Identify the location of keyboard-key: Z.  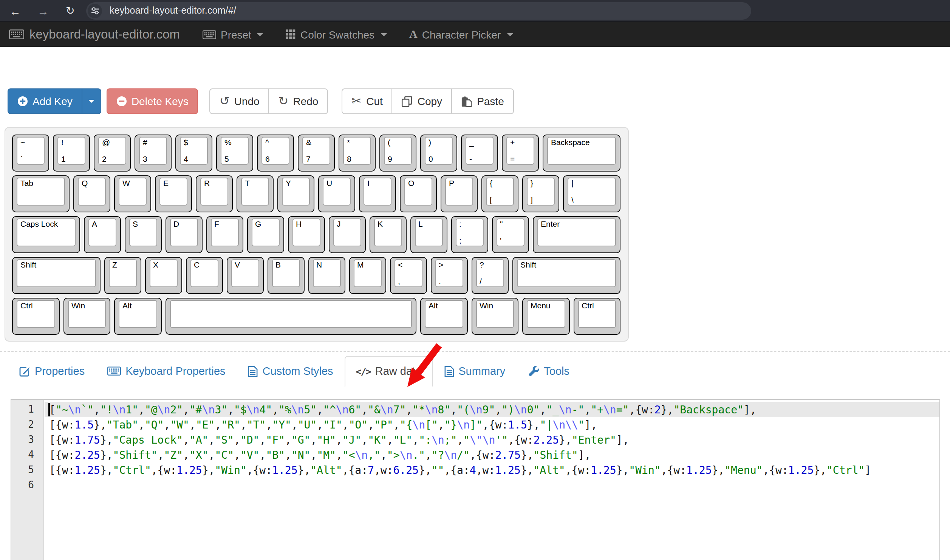
(122, 275).